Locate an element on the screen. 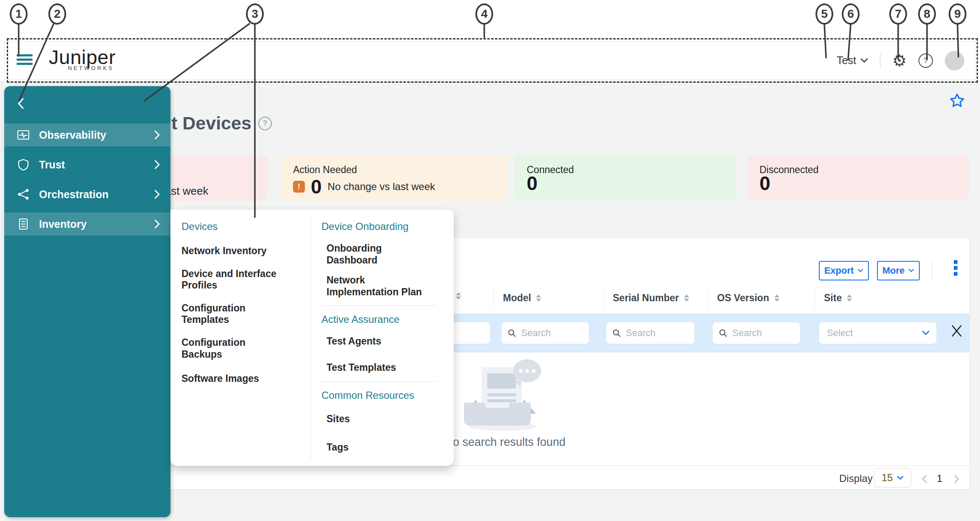  flyout-item-onboarding-dashboard: Onboarding Dashboard is located at coordinates (378, 255).